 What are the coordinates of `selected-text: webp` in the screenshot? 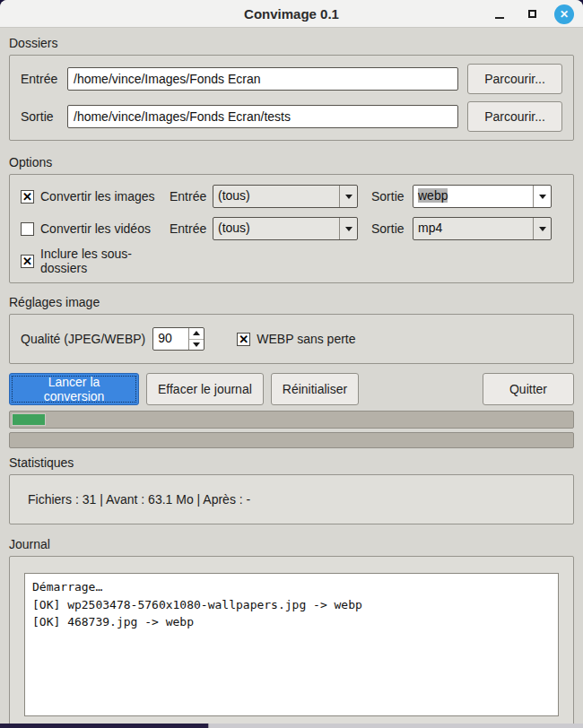 It's located at (432, 195).